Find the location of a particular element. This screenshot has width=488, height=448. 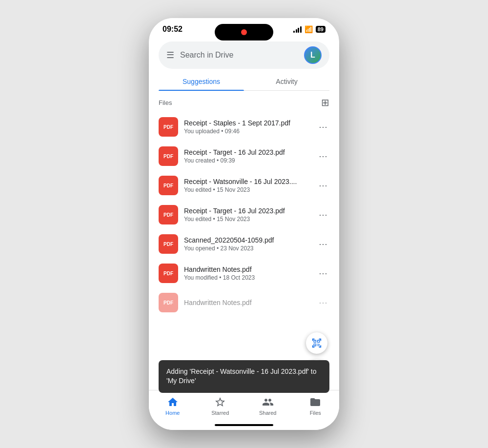

toast-notification: Adding 'Receipt - Watsonville - 16 Jul 2… is located at coordinates (244, 377).